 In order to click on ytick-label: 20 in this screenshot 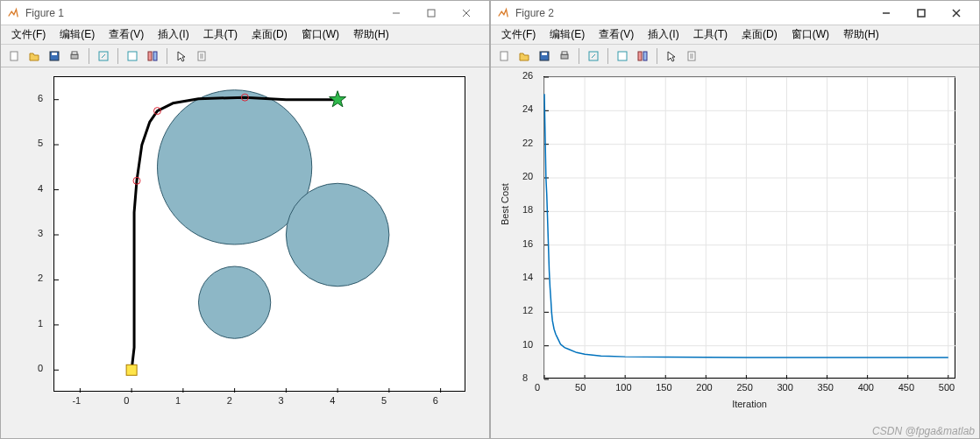, I will do `click(528, 176)`.